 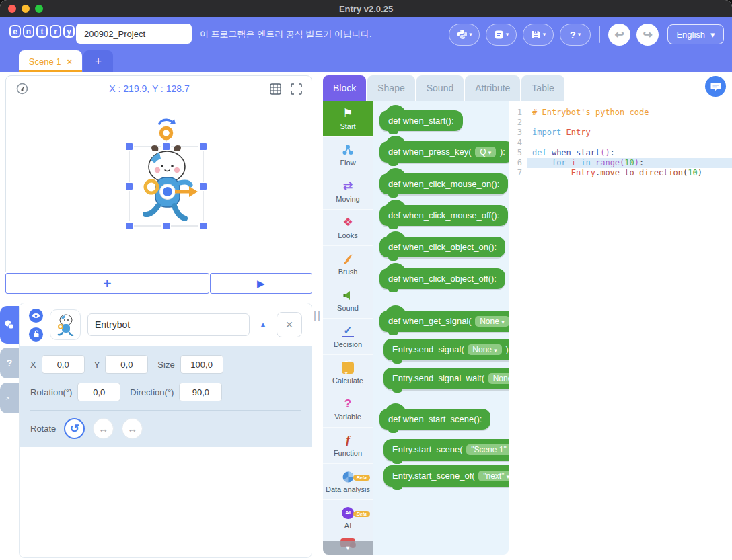 What do you see at coordinates (501, 35) in the screenshot?
I see `file-menu-button: ▾` at bounding box center [501, 35].